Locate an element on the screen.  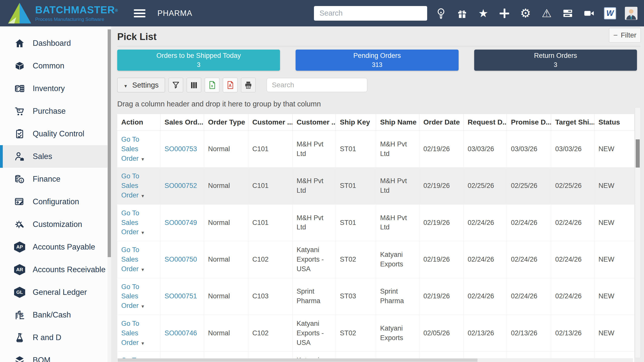
sales-order-link: SO000752 is located at coordinates (181, 186).